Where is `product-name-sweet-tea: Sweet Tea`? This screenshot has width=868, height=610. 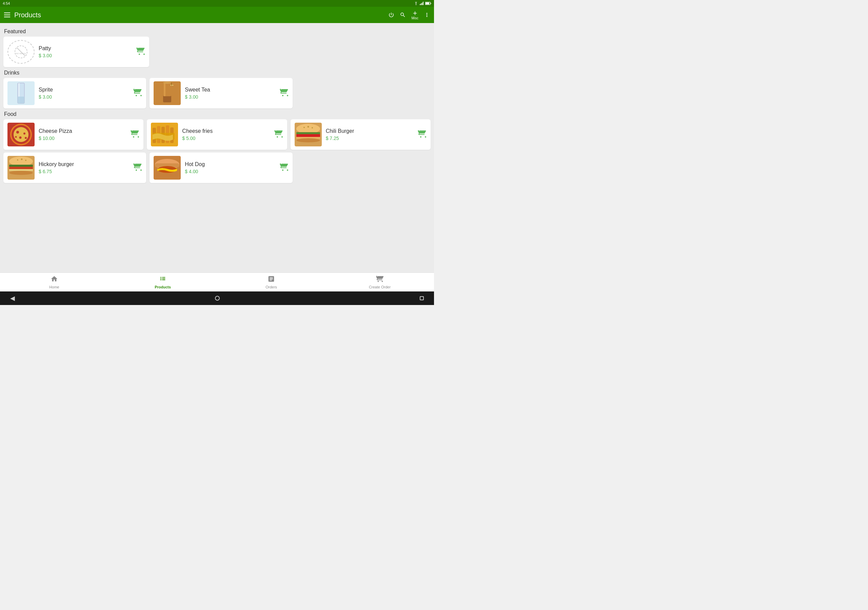
product-name-sweet-tea: Sweet Tea is located at coordinates (230, 90).